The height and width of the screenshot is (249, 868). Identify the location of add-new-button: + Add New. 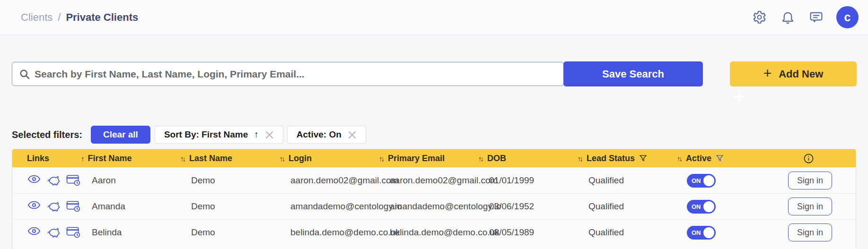
(793, 74).